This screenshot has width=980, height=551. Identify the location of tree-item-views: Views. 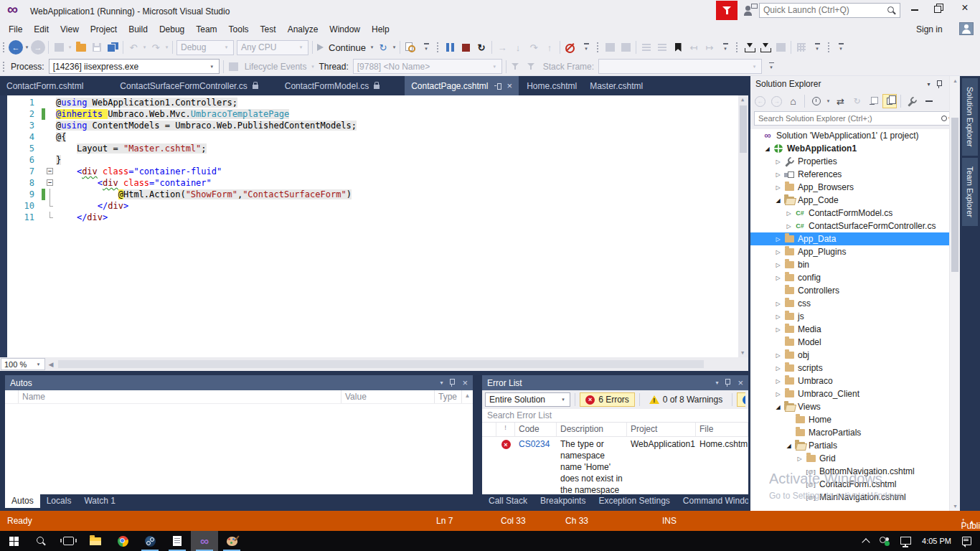
(855, 407).